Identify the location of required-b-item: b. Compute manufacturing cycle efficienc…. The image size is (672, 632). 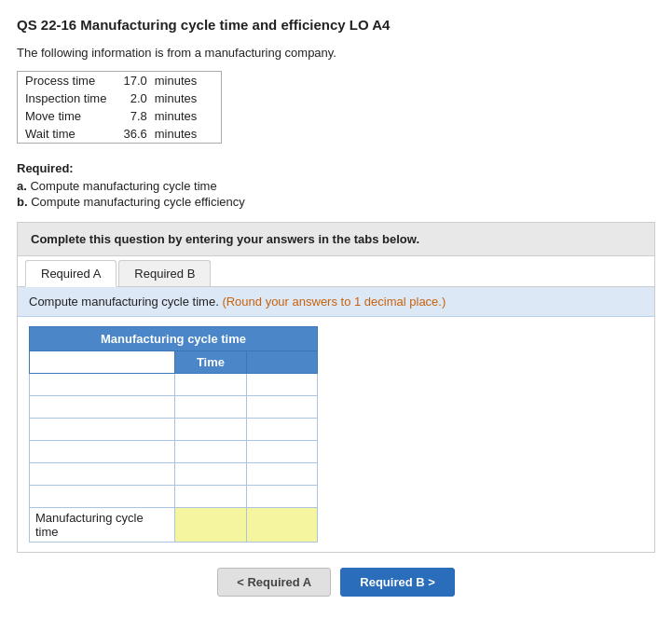
(336, 201).